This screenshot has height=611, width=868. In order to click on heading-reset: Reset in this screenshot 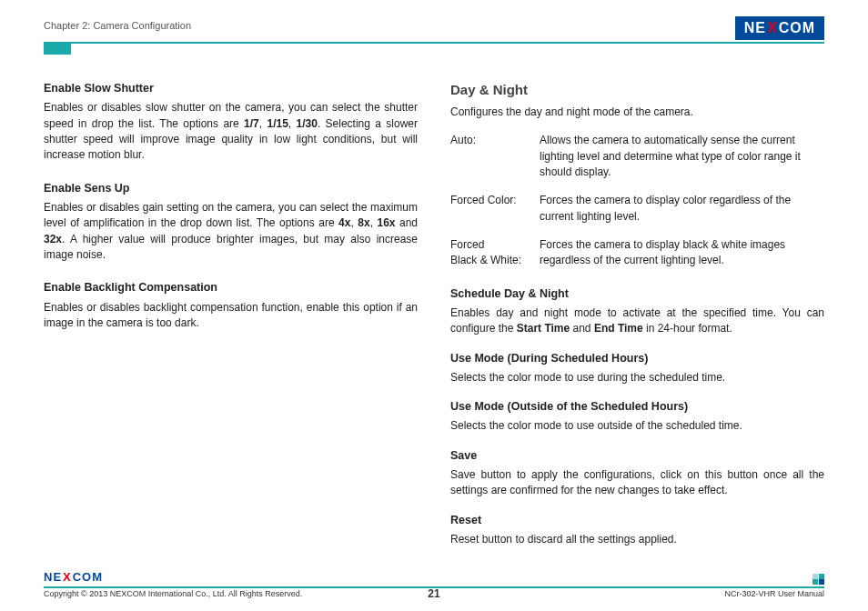, I will do `click(637, 520)`.